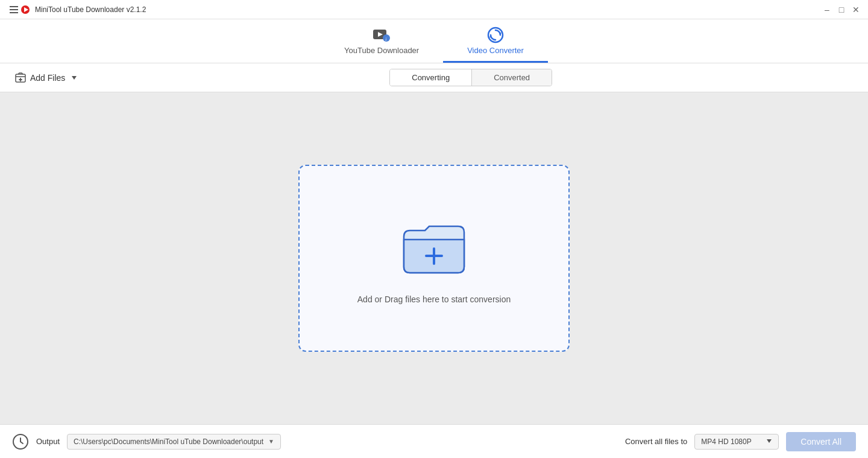  I want to click on convert-all-button: Convert All, so click(821, 442).